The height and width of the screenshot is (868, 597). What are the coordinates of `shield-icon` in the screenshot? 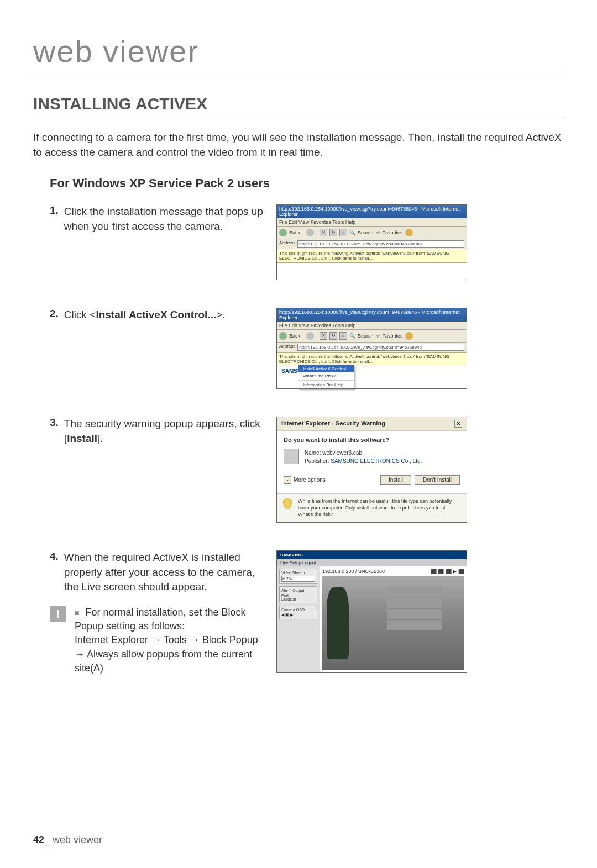 It's located at (287, 504).